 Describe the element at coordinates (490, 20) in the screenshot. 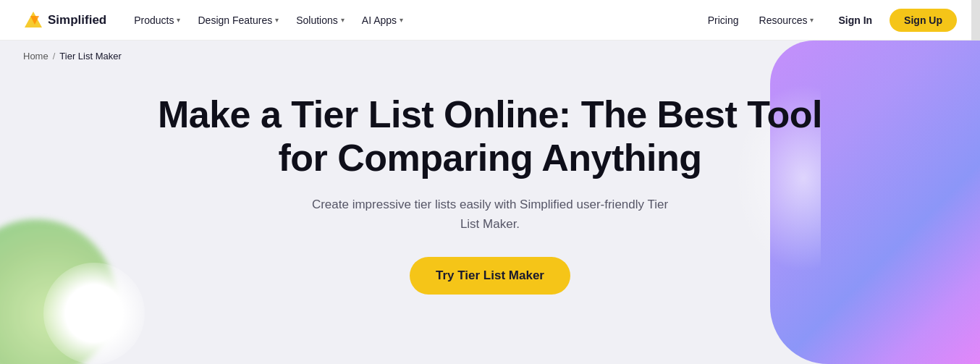

I see `navbar: Simplified Products ▾ Design Features ▾ …` at that location.